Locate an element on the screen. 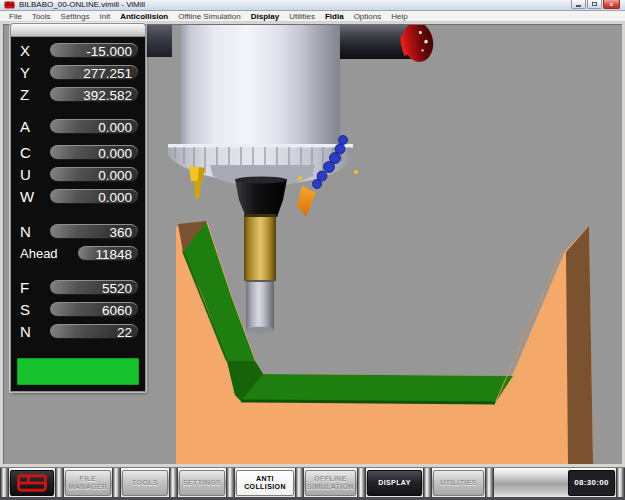 This screenshot has width=625, height=500. tool-holder-top is located at coordinates (261, 180).